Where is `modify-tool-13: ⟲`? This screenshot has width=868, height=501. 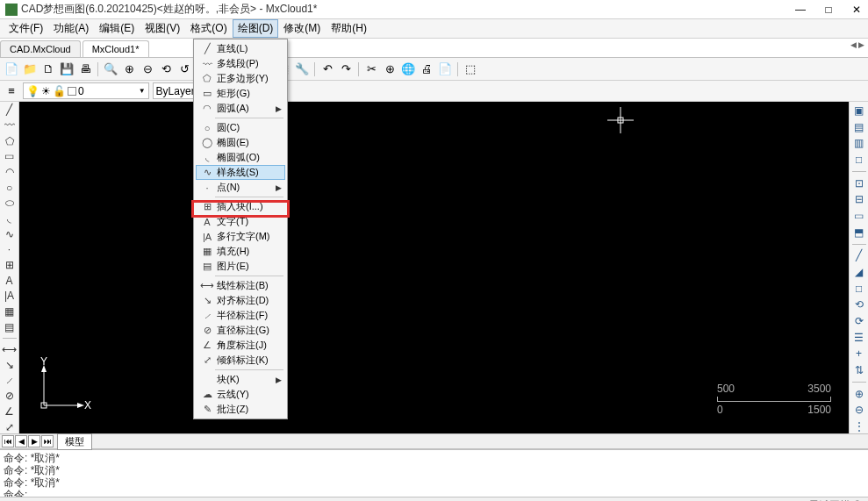 modify-tool-13: ⟲ is located at coordinates (859, 304).